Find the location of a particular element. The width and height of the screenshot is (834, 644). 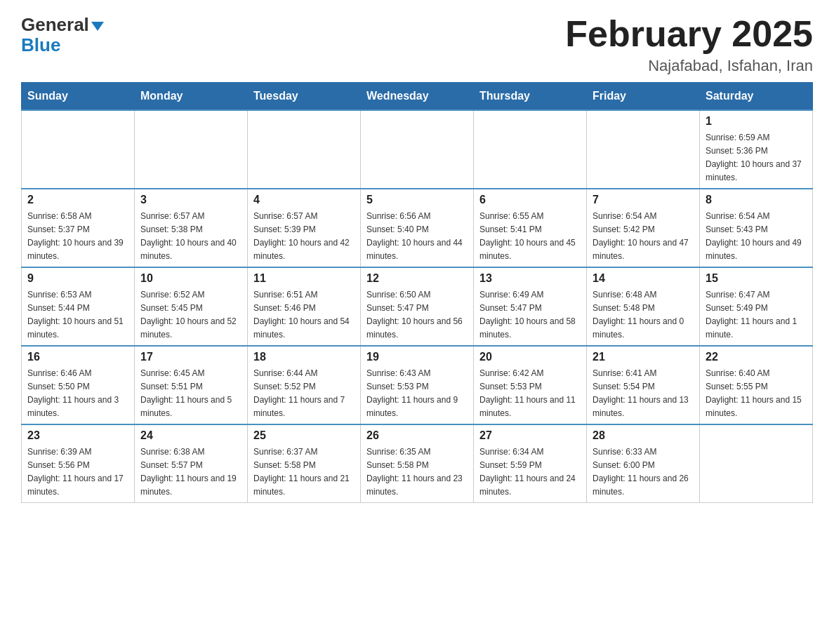

table-row: 19 Sunrise: 6:43 AMSunset: 5:53 PMDaylig… is located at coordinates (417, 385).